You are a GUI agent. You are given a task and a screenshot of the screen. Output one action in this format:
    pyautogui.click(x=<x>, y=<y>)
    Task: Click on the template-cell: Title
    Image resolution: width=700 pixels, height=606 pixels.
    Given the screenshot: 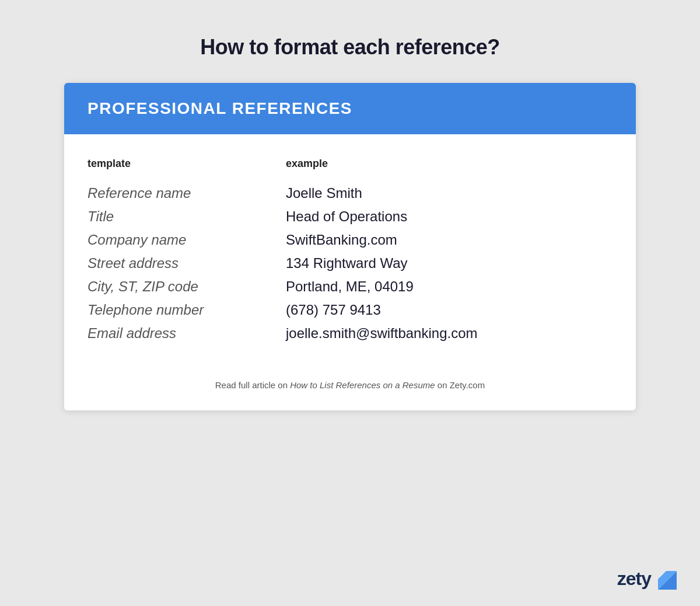 What is the action you would take?
    pyautogui.click(x=187, y=217)
    